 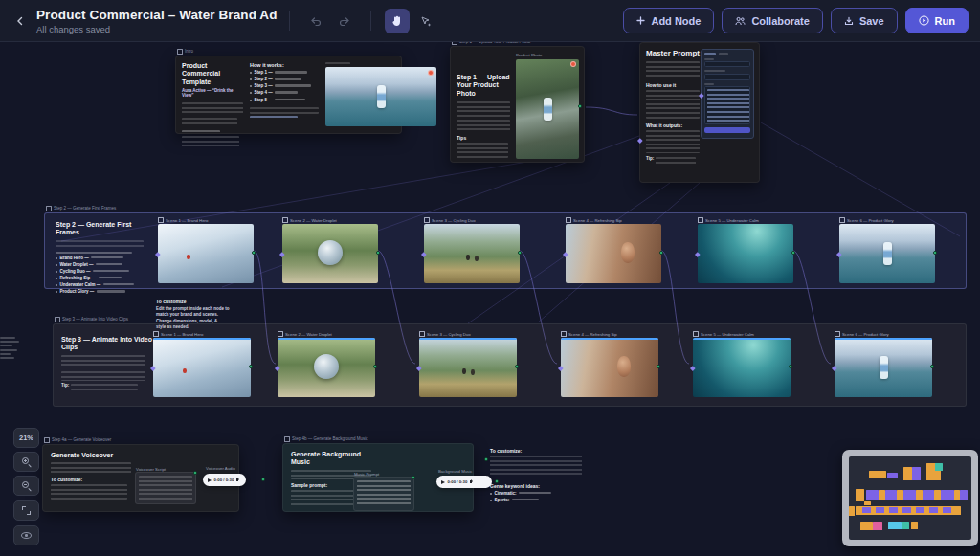 I want to click on back-button, so click(x=20, y=21).